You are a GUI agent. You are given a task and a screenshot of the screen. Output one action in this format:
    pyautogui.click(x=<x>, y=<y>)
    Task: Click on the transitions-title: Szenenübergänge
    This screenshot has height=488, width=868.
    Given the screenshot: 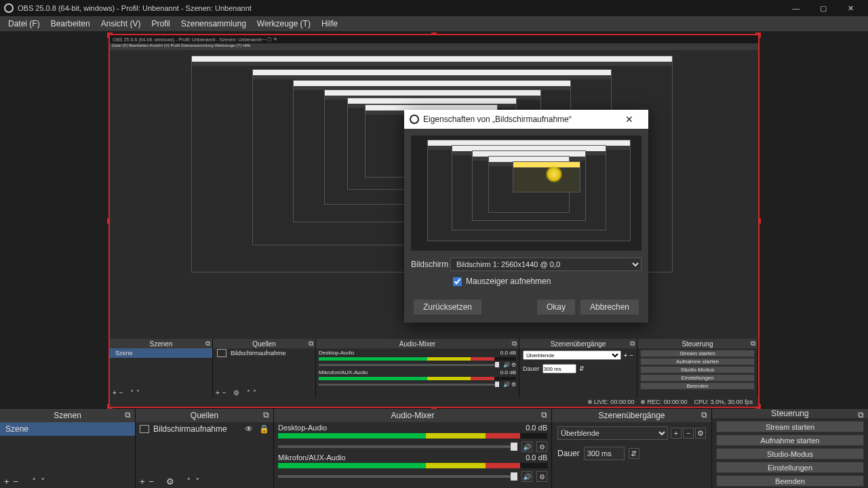 What is the action you would take?
    pyautogui.click(x=631, y=415)
    